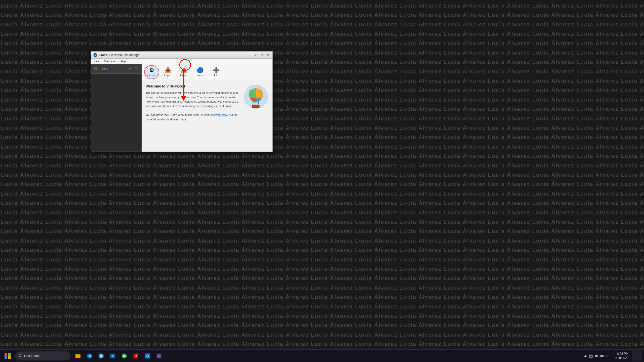 This screenshot has height=362, width=644. Describe the element at coordinates (216, 72) in the screenshot. I see `add-vm-button: ➕ Add` at that location.